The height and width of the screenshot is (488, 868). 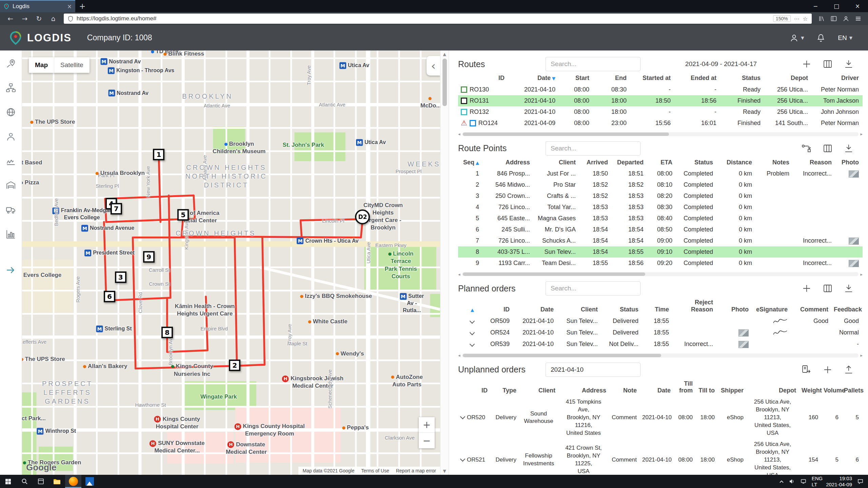 What do you see at coordinates (811, 310) in the screenshot?
I see `column-header: Comment` at bounding box center [811, 310].